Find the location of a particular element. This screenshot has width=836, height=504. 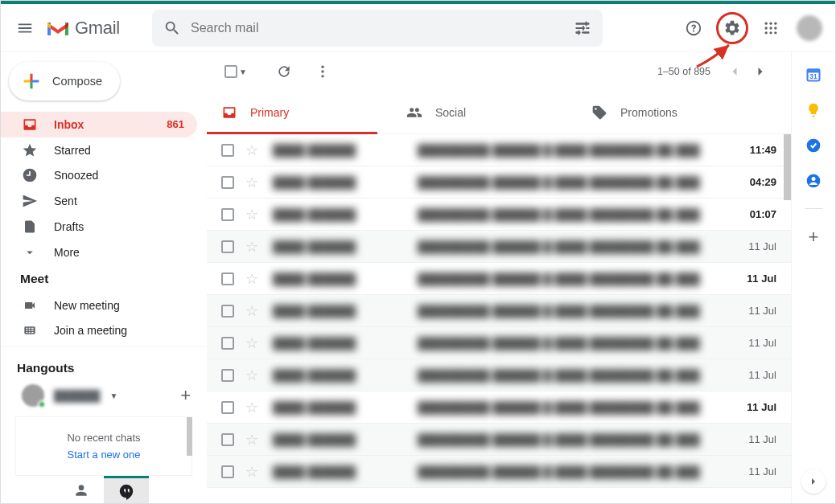

tab-promotions: Promotions is located at coordinates (669, 113).